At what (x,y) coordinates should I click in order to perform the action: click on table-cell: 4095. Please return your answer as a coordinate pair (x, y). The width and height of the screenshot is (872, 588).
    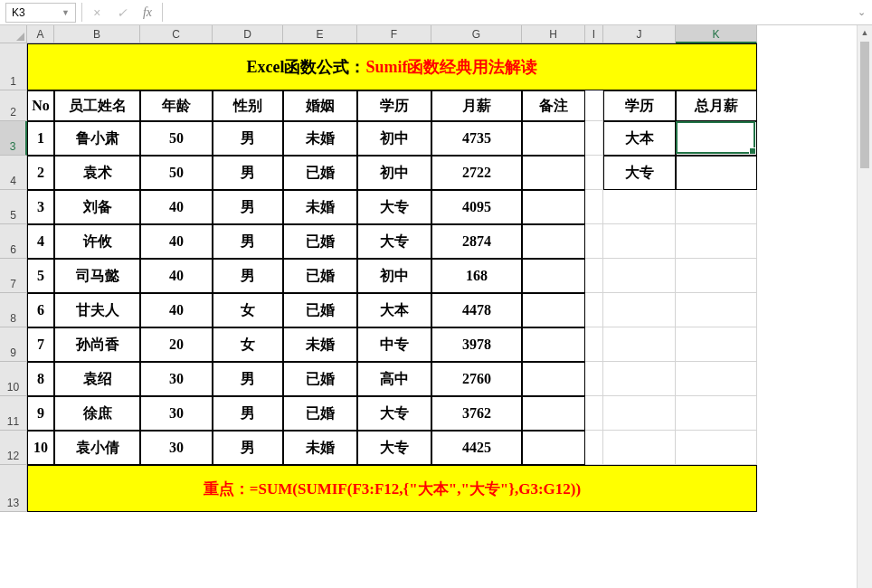
    Looking at the image, I should click on (477, 207).